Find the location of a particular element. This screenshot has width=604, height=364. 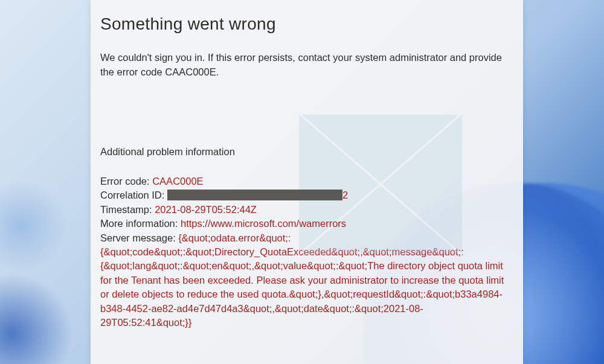

more-info-label: More information: is located at coordinates (140, 223).